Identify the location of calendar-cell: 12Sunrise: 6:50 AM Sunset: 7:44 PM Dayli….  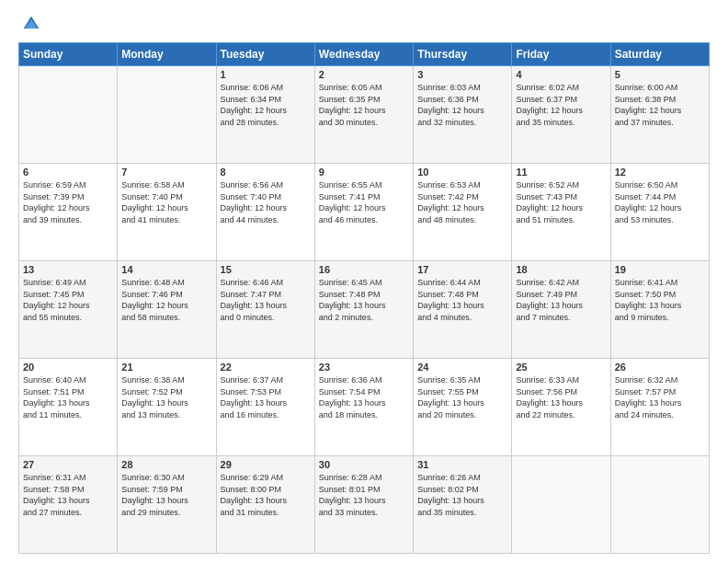
(660, 213).